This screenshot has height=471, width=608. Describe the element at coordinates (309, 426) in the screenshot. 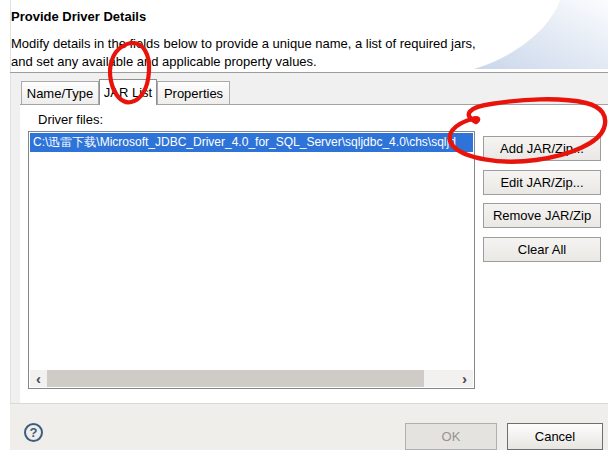

I see `footer-bar: ? OK Cancel` at that location.